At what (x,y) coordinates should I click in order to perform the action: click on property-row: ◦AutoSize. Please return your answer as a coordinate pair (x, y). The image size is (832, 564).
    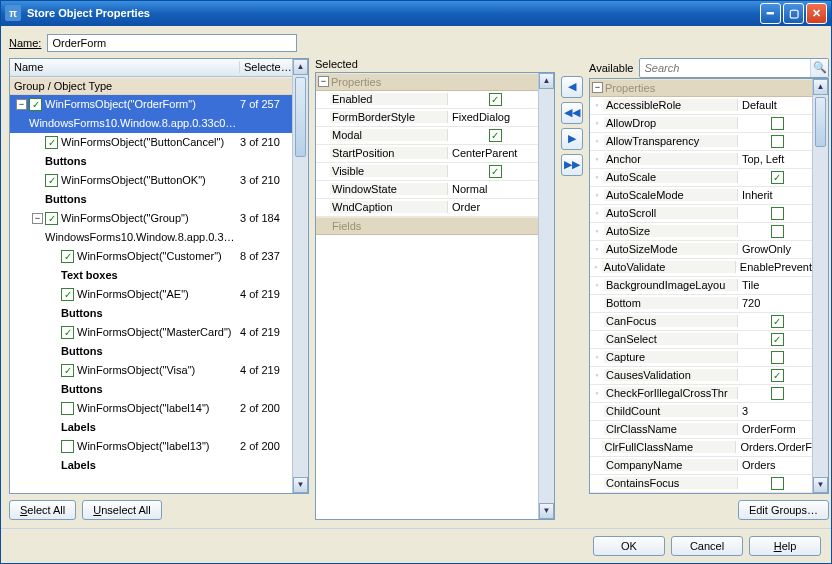
    Looking at the image, I should click on (701, 232).